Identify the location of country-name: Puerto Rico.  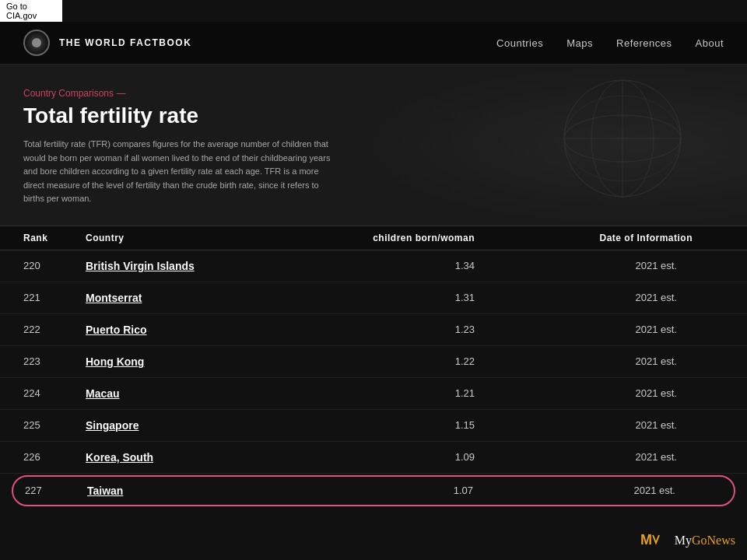
(187, 330).